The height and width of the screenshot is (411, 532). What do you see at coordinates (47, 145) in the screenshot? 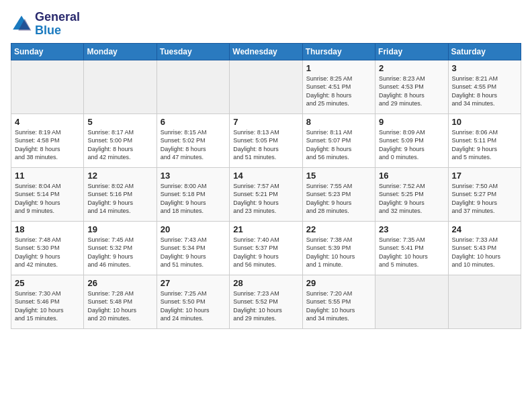
I see `day-info: Sunrise: 8:19 AMSunset: 4:58 PMDaylight:…` at bounding box center [47, 145].